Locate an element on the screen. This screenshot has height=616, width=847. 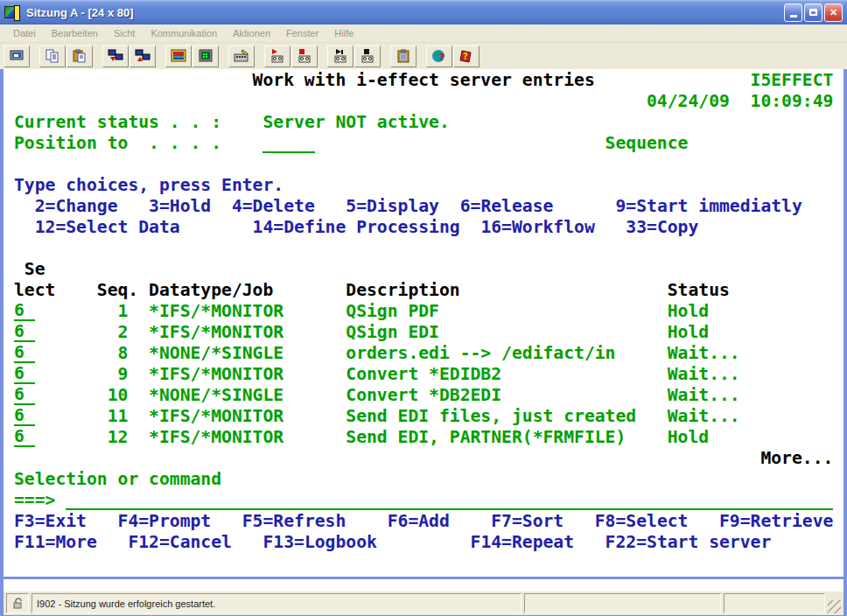
screen-date: 04/24/09 is located at coordinates (688, 102).